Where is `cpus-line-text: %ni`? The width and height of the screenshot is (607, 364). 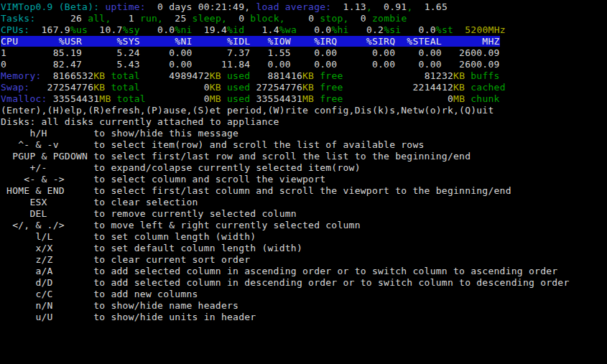 cpus-line-text: %ni is located at coordinates (183, 30).